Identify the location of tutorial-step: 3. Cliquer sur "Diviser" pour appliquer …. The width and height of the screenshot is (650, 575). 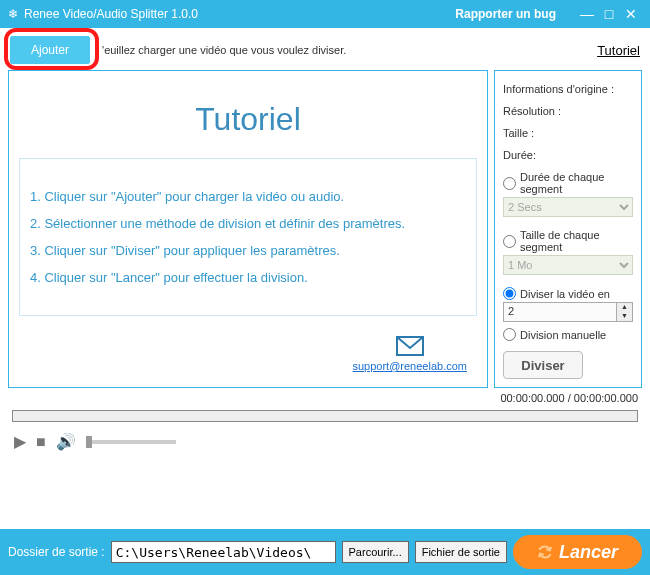
(248, 250).